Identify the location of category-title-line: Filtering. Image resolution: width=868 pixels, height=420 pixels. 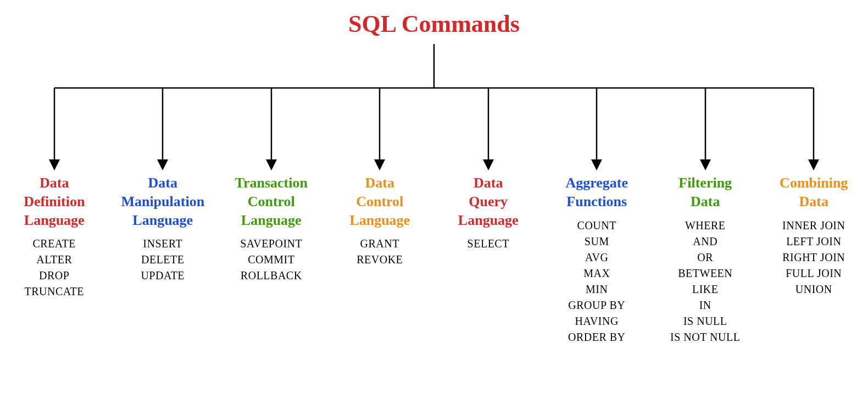
(705, 183).